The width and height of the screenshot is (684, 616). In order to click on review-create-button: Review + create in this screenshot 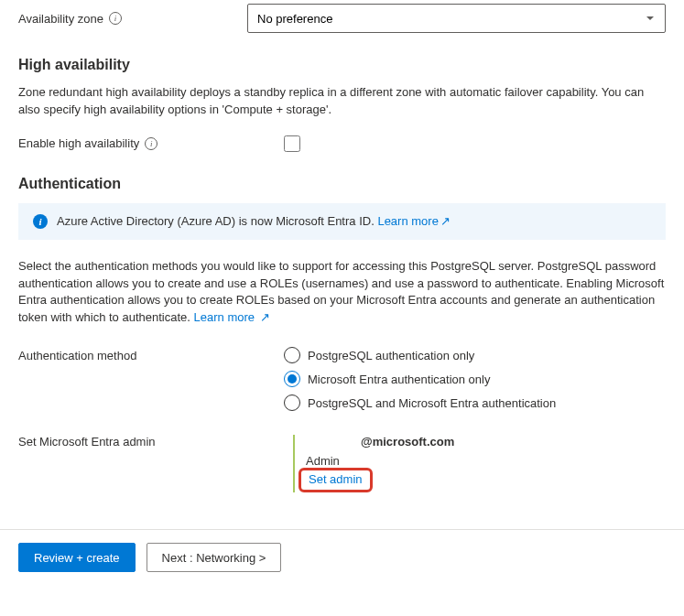, I will do `click(77, 557)`.